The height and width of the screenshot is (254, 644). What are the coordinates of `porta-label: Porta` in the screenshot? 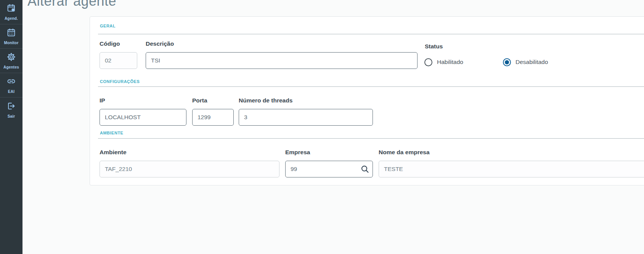 It's located at (213, 101).